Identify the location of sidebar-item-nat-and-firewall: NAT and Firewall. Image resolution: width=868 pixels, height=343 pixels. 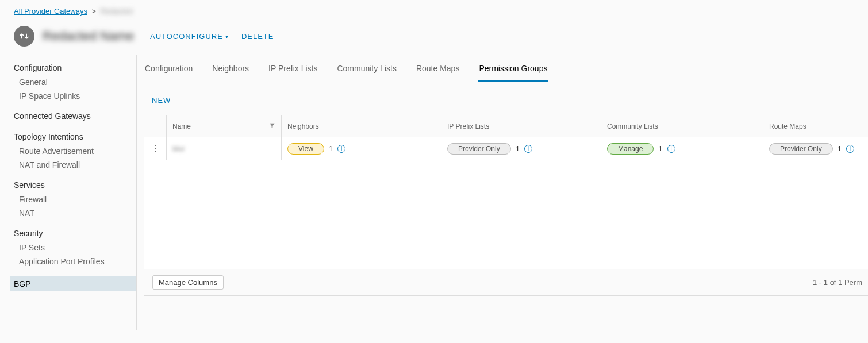
(75, 165).